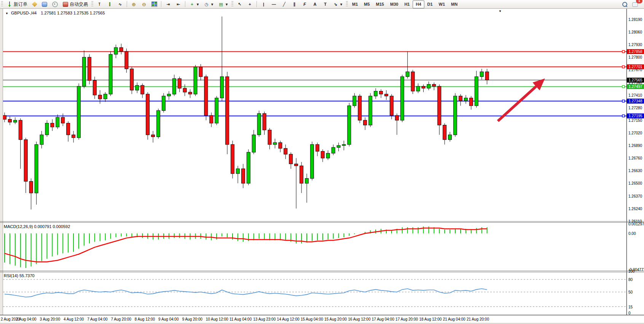 This screenshot has width=644, height=324. Describe the element at coordinates (636, 145) in the screenshot. I see `price-axis-tick: 1.26890` at that location.